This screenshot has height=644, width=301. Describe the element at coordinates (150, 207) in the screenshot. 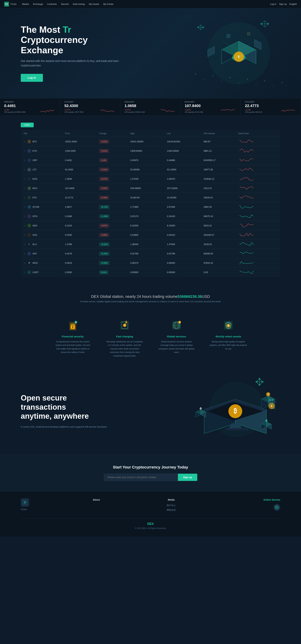

I see `table-row: ☆ Q QTUM 2.6817 +0.11% 2.71990 2.67490 2…` at that location.